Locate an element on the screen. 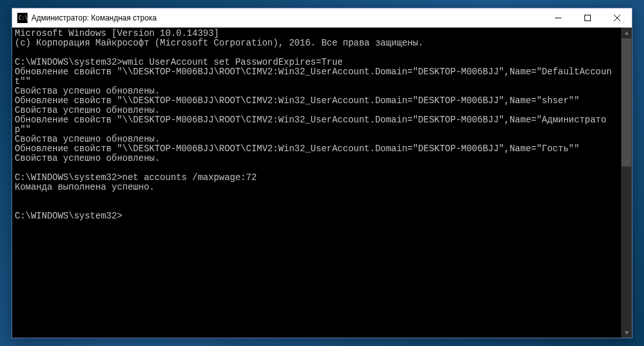 This screenshot has width=644, height=346. maximize-button is located at coordinates (588, 18).